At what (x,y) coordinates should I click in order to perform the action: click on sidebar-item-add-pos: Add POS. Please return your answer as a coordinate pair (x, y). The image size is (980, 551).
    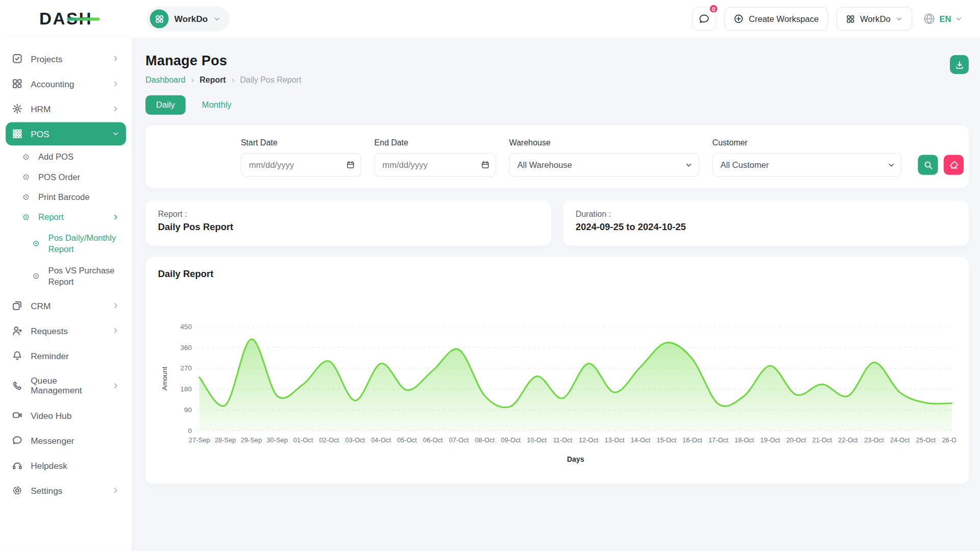
    Looking at the image, I should click on (66, 157).